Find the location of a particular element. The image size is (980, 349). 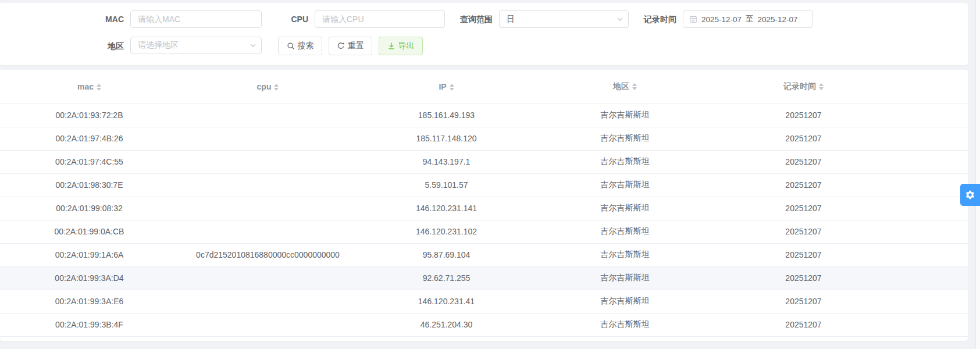

cell-ip: 146.120.231.141 is located at coordinates (447, 208).